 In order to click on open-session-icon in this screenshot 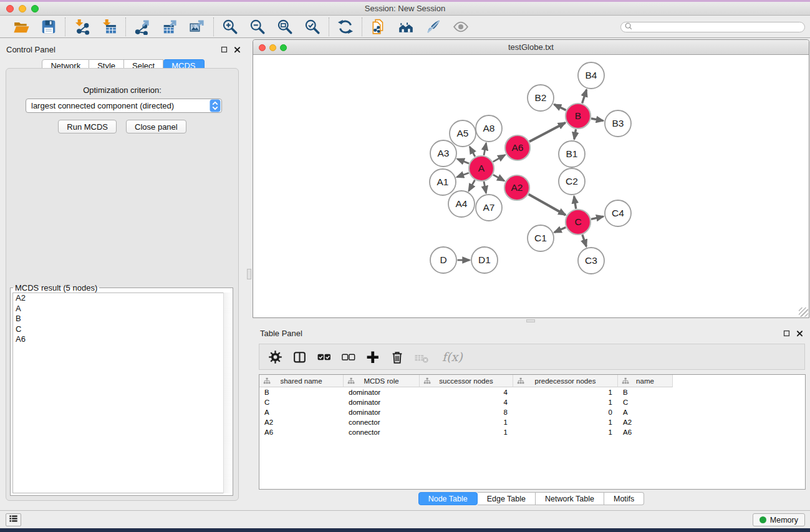, I will do `click(21, 27)`.